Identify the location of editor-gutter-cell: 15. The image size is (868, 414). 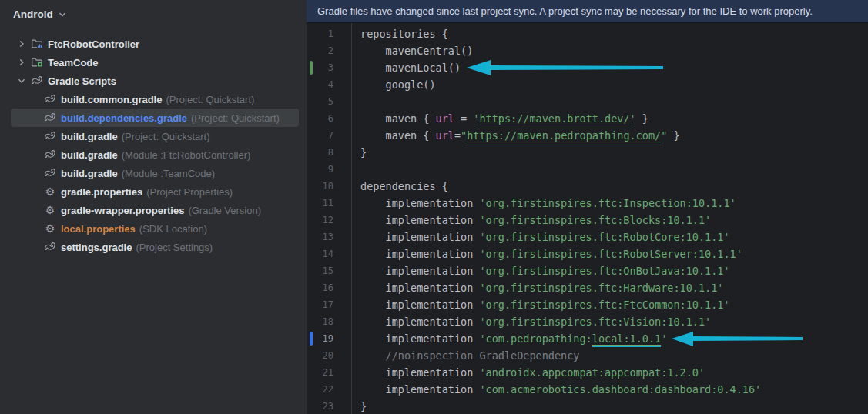
(329, 271).